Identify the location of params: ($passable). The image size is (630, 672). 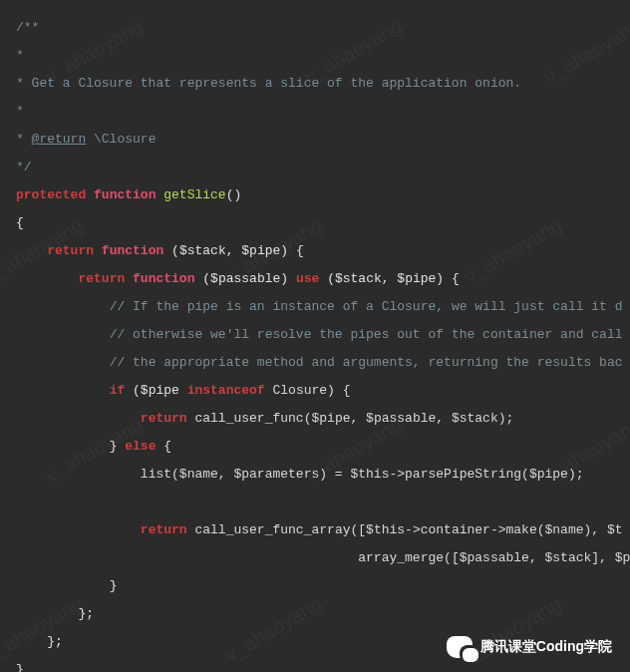
(245, 279).